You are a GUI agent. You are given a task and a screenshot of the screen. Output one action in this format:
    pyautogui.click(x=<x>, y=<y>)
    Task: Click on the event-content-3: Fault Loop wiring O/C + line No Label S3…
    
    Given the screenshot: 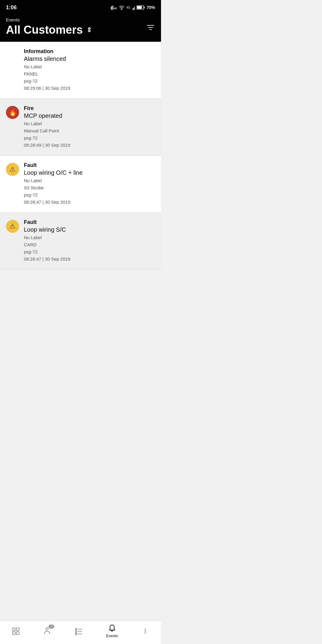 What is the action you would take?
    pyautogui.click(x=89, y=184)
    